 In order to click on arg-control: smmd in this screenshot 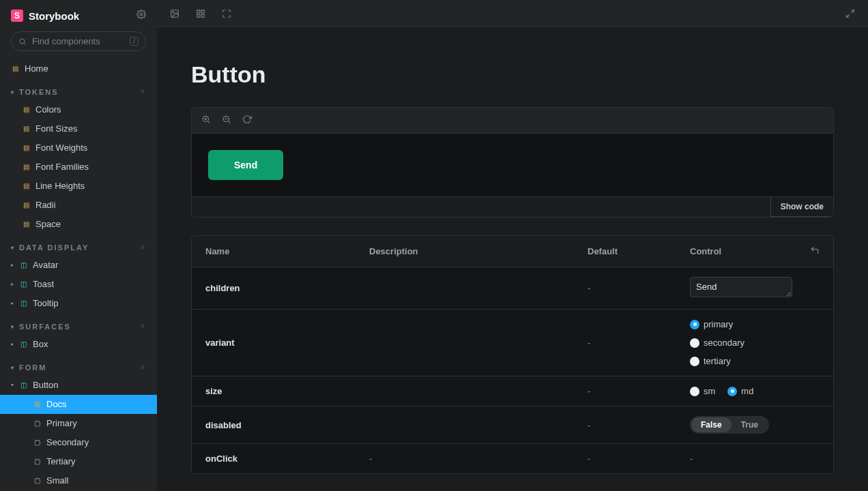, I will do `click(741, 391)`.